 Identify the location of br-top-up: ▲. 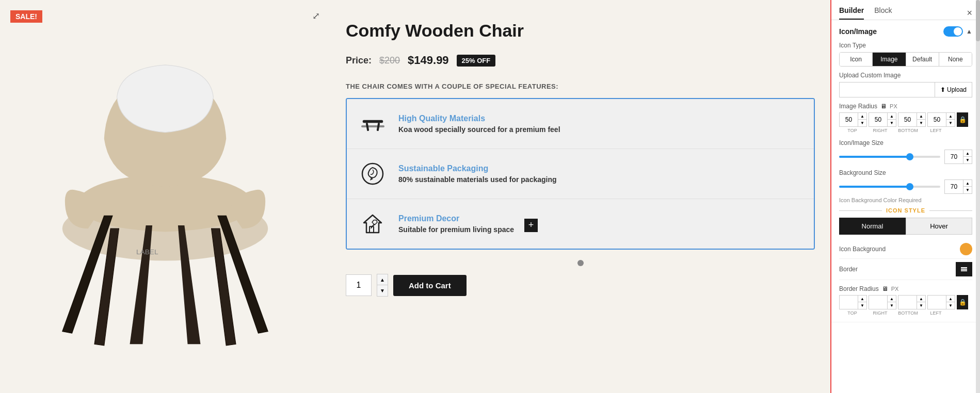
(862, 299).